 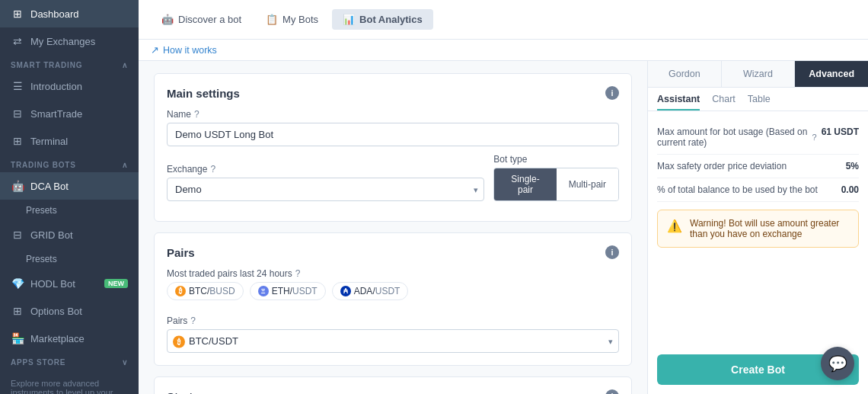 I want to click on pairs-help-icon: ?, so click(x=193, y=321).